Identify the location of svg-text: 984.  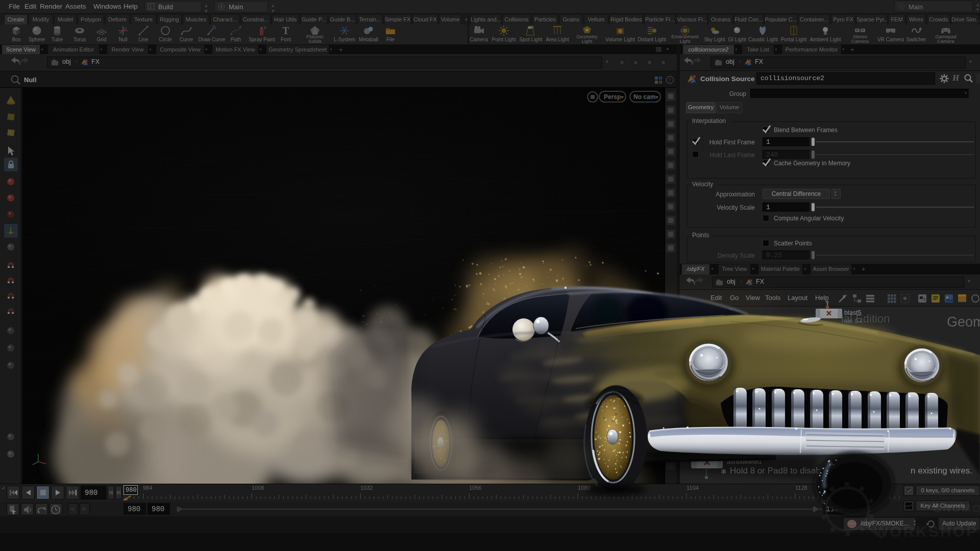
(148, 488).